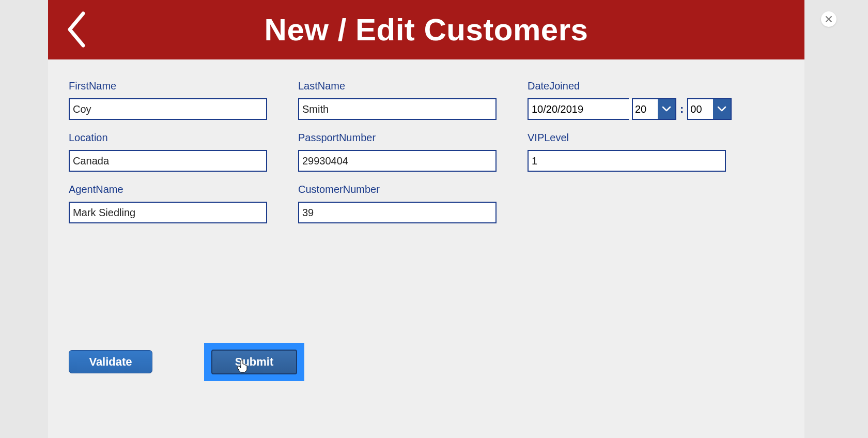 The image size is (868, 438). I want to click on minute-dropdown-button, so click(722, 109).